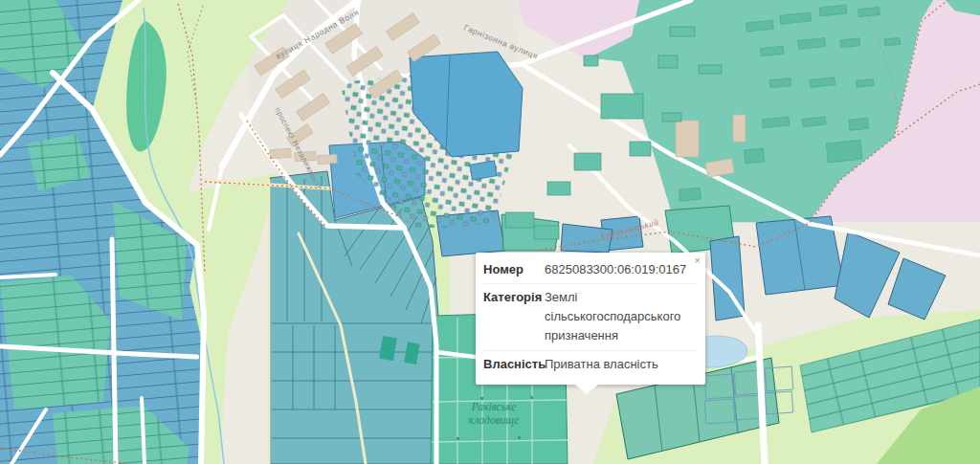 The height and width of the screenshot is (464, 980). I want to click on parcel-info-popup: × Номер 6825083300:06:019:0167 Категорія…, so click(590, 319).